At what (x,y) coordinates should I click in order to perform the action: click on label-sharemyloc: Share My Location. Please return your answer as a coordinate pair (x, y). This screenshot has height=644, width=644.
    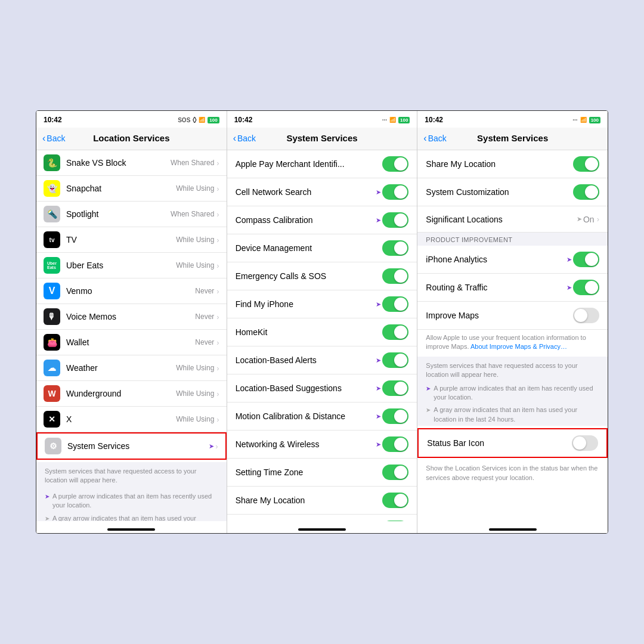
    Looking at the image, I should click on (500, 164).